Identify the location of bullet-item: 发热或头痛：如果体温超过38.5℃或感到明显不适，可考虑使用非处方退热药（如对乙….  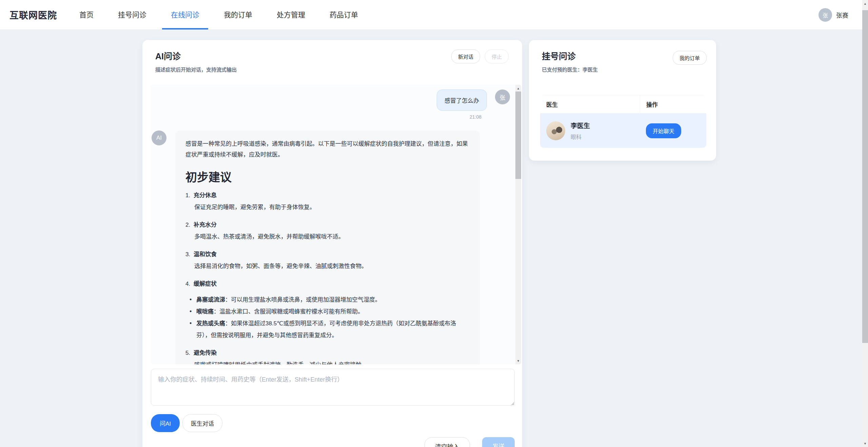
(330, 329).